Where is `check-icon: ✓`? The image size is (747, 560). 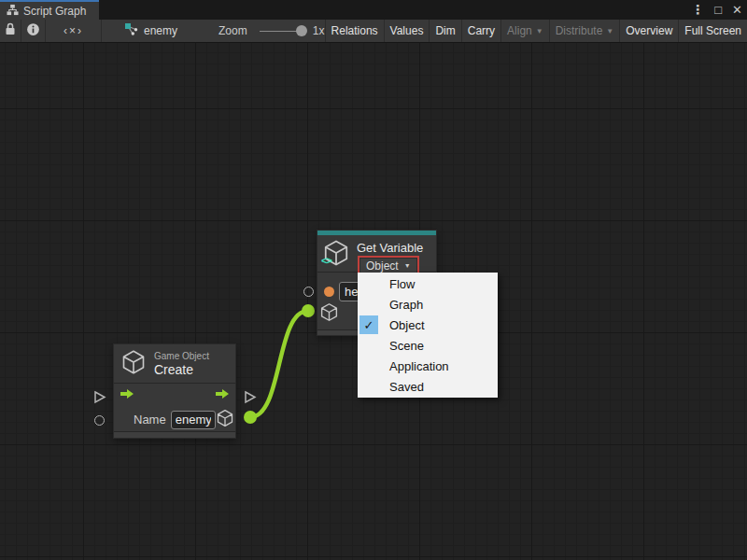 check-icon: ✓ is located at coordinates (369, 325).